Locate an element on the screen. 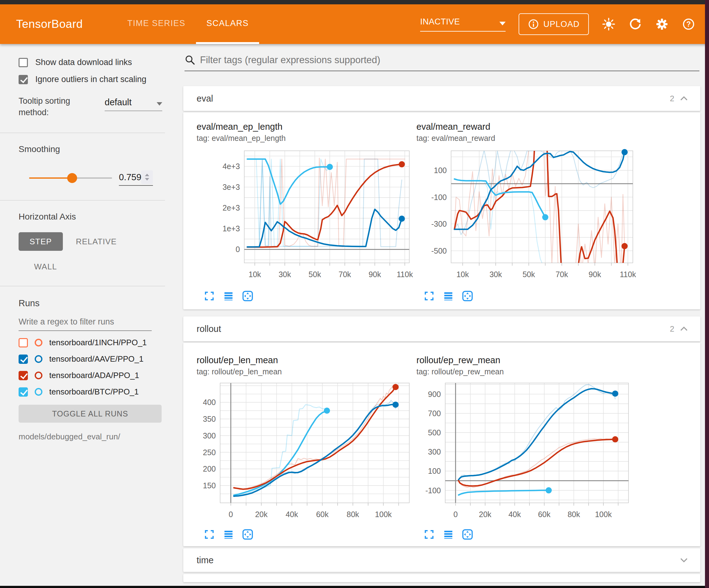 This screenshot has height=588, width=709. run-row-btc: tensorboard/BTC/PPO_1 is located at coordinates (92, 392).